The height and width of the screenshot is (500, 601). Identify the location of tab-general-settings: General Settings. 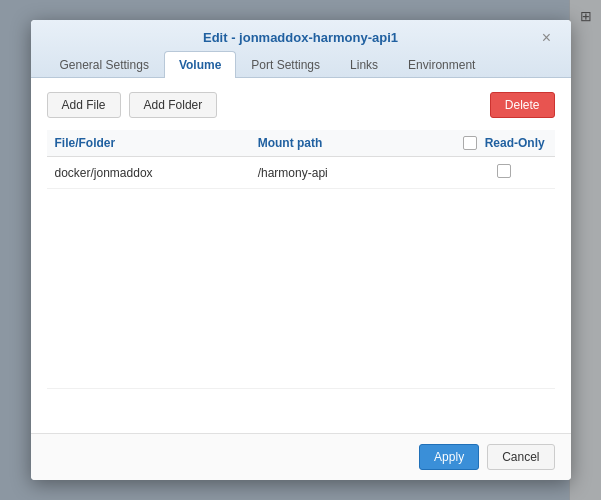
(104, 64).